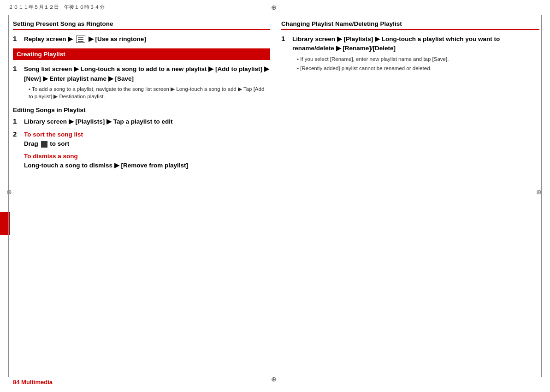  Describe the element at coordinates (285, 39) in the screenshot. I see `right-step-num-1: 1` at that location.